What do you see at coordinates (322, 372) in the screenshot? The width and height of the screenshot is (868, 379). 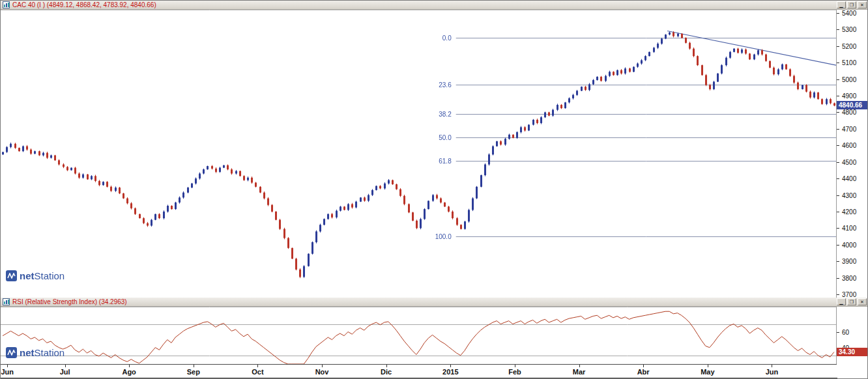 I see `x-axis-label: Nov` at bounding box center [322, 372].